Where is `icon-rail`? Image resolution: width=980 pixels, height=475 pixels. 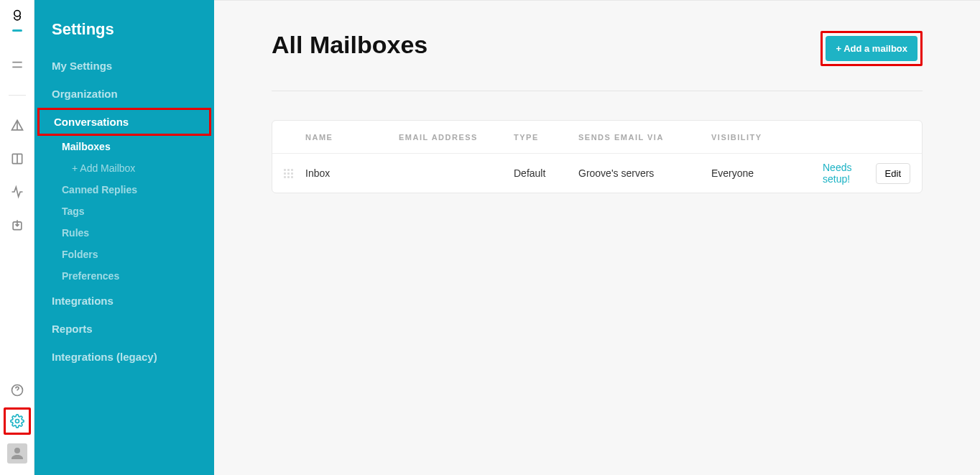
icon-rail is located at coordinates (17, 237).